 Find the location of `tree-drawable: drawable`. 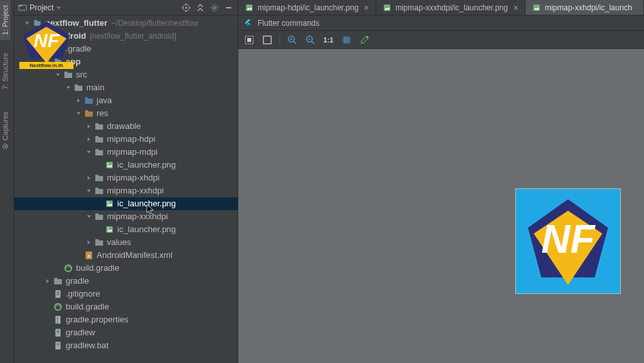

tree-drawable: drawable is located at coordinates (126, 126).